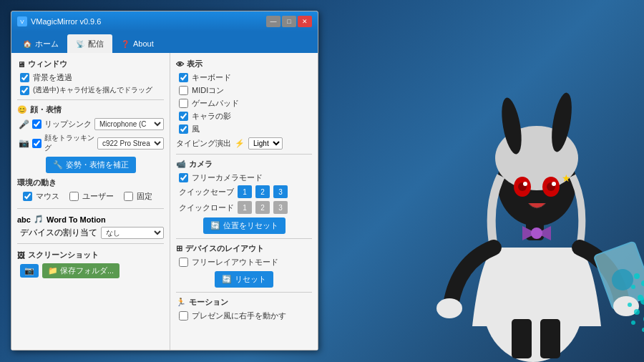 The image size is (644, 362). What do you see at coordinates (183, 103) in the screenshot?
I see `check-gamepad` at bounding box center [183, 103].